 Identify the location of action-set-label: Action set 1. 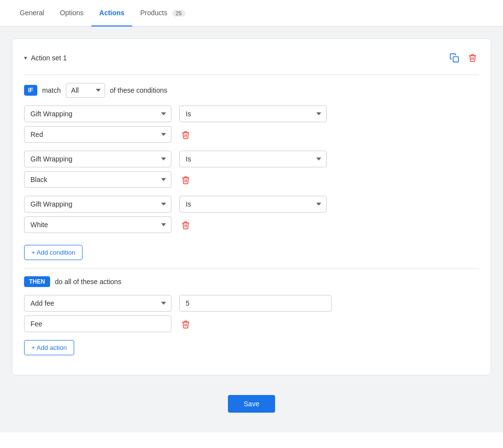
(49, 58).